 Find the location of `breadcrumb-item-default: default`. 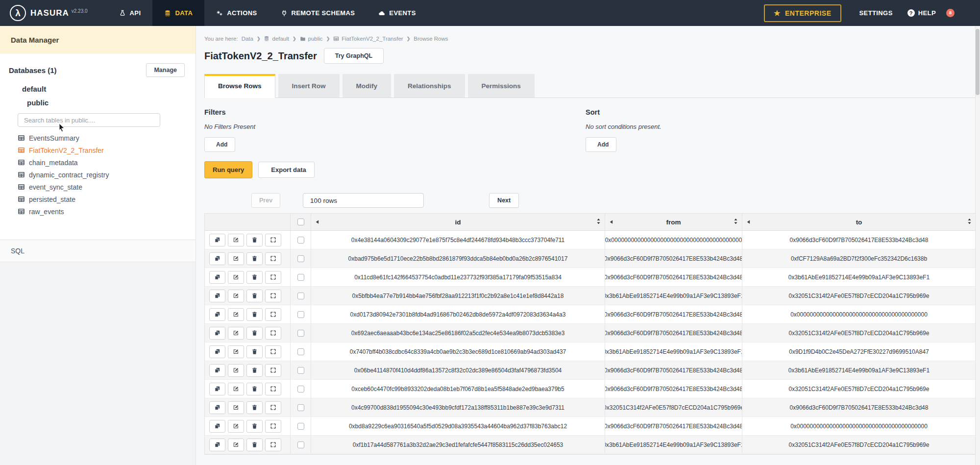

breadcrumb-item-default: default is located at coordinates (276, 39).